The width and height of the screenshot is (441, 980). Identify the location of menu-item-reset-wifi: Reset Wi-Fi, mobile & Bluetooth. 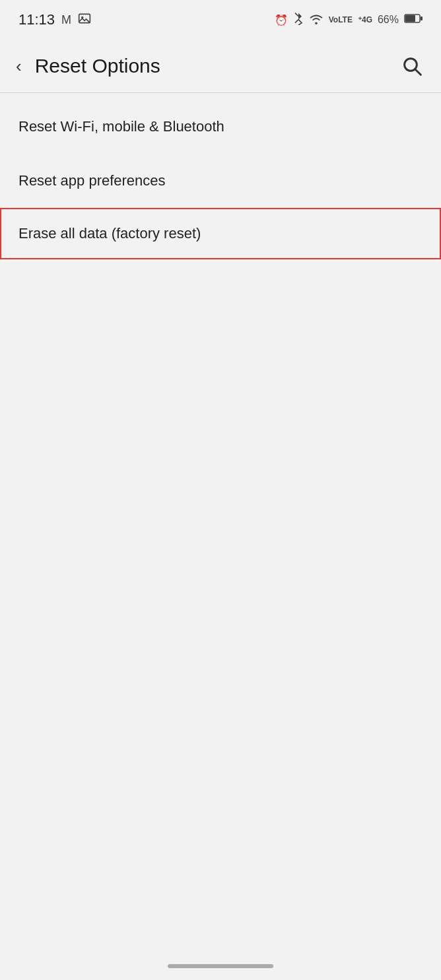
(220, 127).